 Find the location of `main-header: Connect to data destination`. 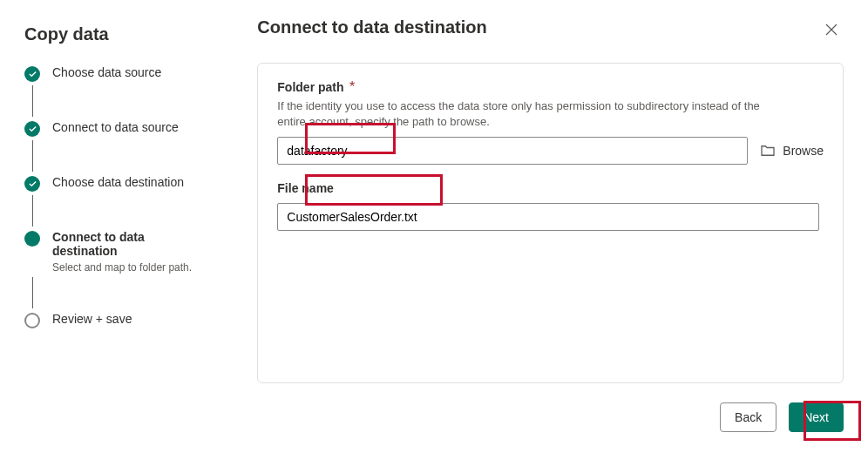

main-header: Connect to data destination is located at coordinates (551, 30).